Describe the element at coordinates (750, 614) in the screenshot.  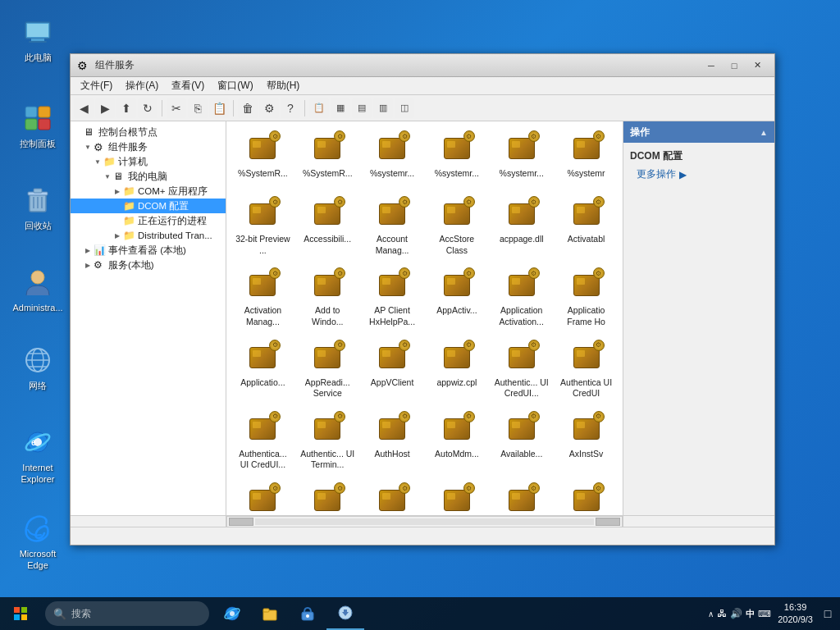
I see `tray-zh-icon: 中` at that location.